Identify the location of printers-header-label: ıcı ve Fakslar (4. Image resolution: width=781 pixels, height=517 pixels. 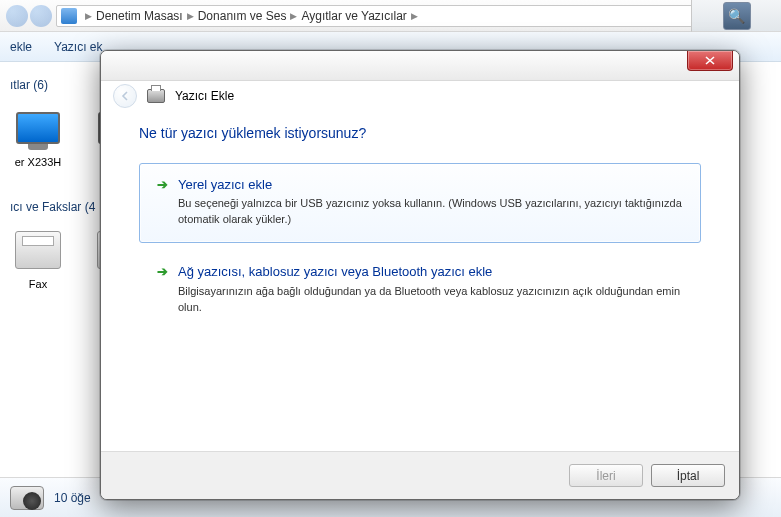
(52, 207).